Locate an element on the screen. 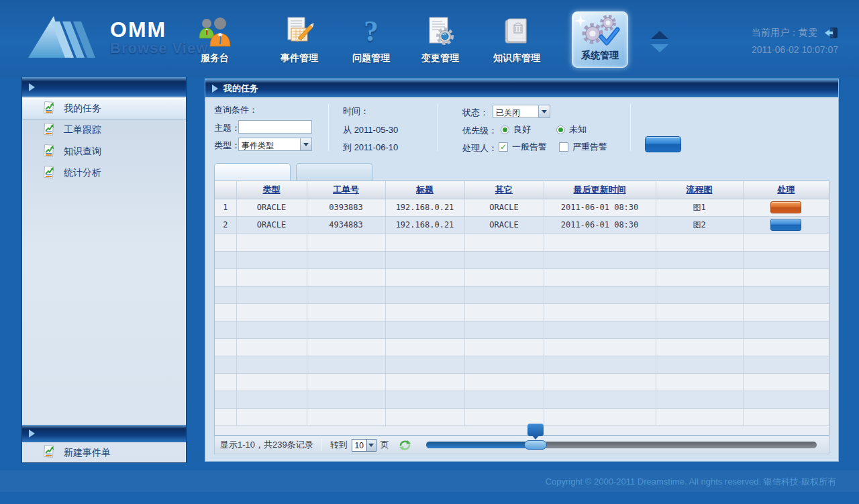  record-summary: 显示1-10，共239条记录 is located at coordinates (267, 445).